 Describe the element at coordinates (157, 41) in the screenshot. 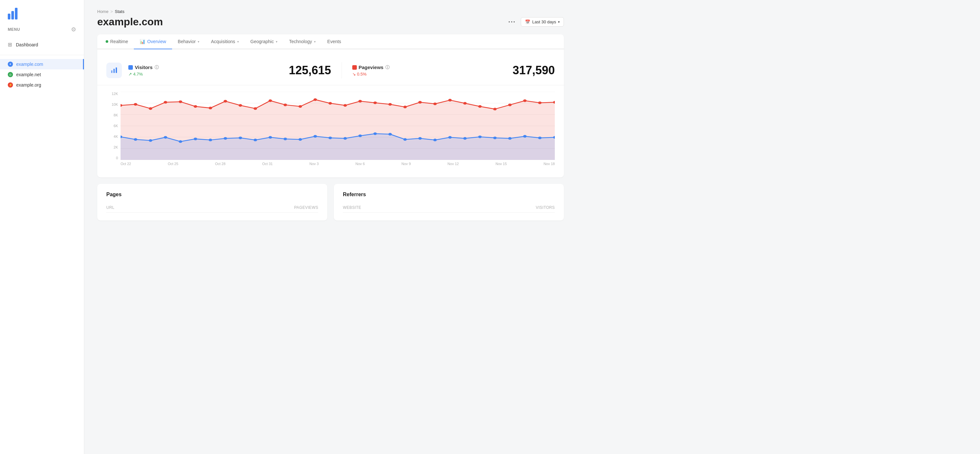

I see `tab-overview-label: Overview` at that location.